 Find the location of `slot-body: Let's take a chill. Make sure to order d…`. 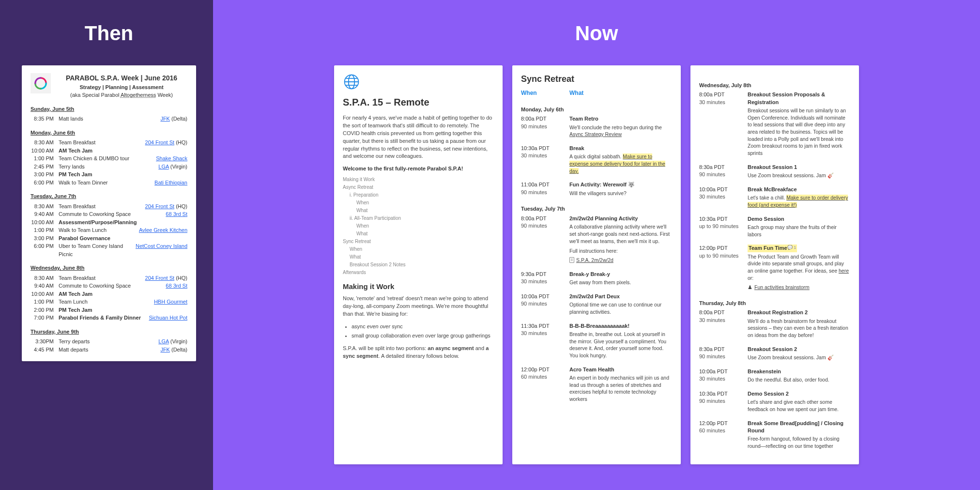

slot-body: Let's take a chill. Make sure to order d… is located at coordinates (799, 201).